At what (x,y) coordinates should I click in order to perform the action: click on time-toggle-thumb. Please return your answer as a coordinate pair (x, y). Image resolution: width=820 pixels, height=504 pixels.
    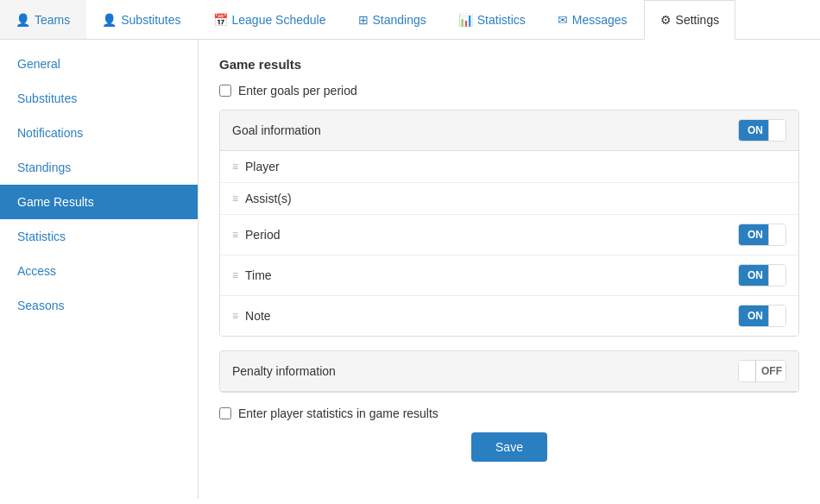
    Looking at the image, I should click on (777, 275).